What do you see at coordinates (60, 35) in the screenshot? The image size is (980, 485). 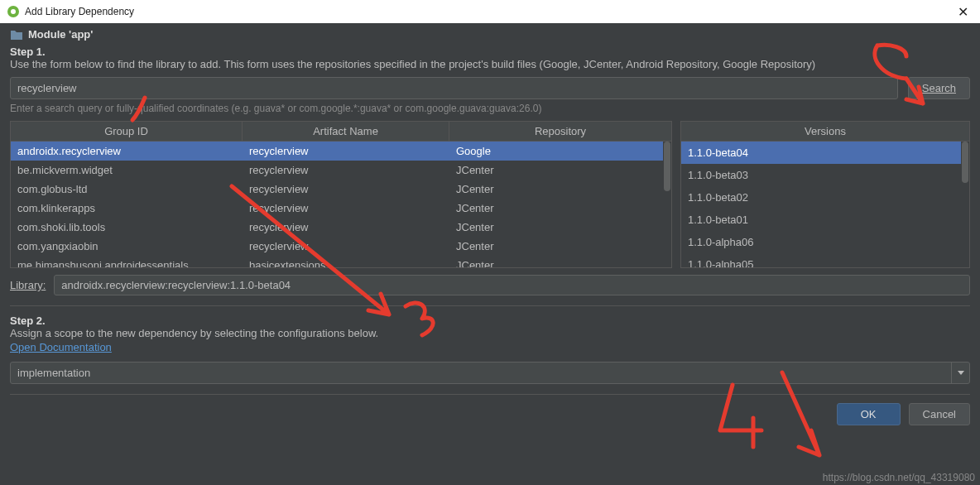 I see `module-label: Module 'app'` at bounding box center [60, 35].